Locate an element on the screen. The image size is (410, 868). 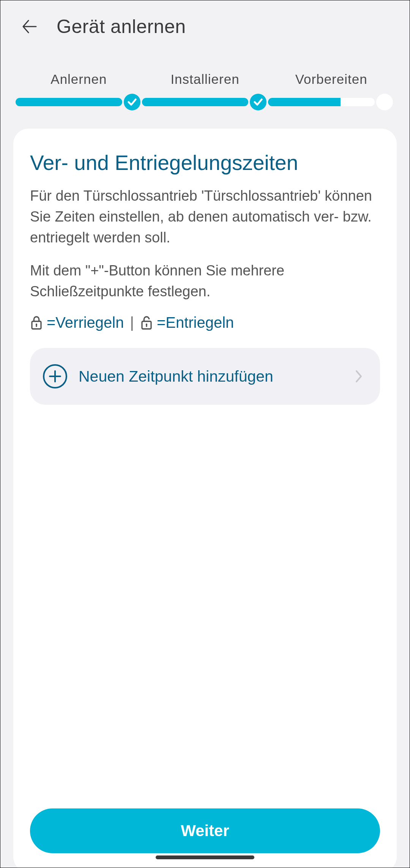
arrow-left-icon is located at coordinates (29, 27).